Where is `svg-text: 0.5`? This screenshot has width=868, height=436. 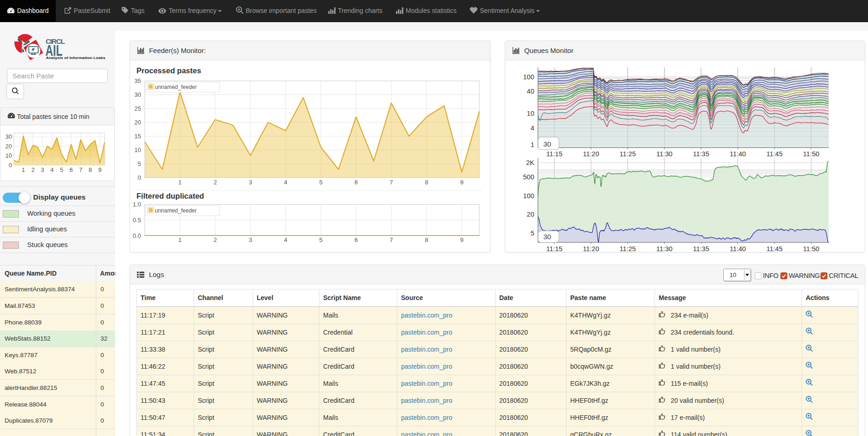
svg-text: 0.5 is located at coordinates (137, 220).